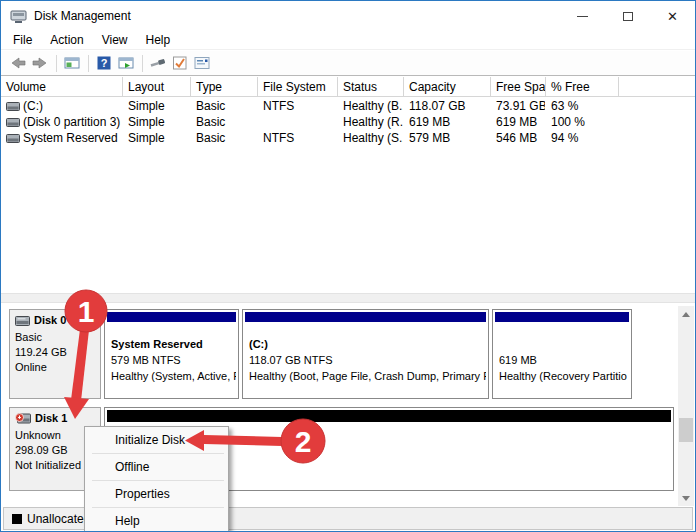 The image size is (696, 532). What do you see at coordinates (156, 440) in the screenshot?
I see `menu-item-initialize-disk: Initialize Disk` at bounding box center [156, 440].